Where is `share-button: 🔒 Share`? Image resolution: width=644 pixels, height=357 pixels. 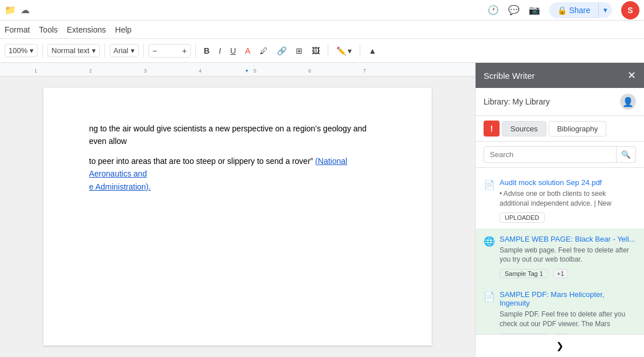 share-button: 🔒 Share is located at coordinates (574, 10).